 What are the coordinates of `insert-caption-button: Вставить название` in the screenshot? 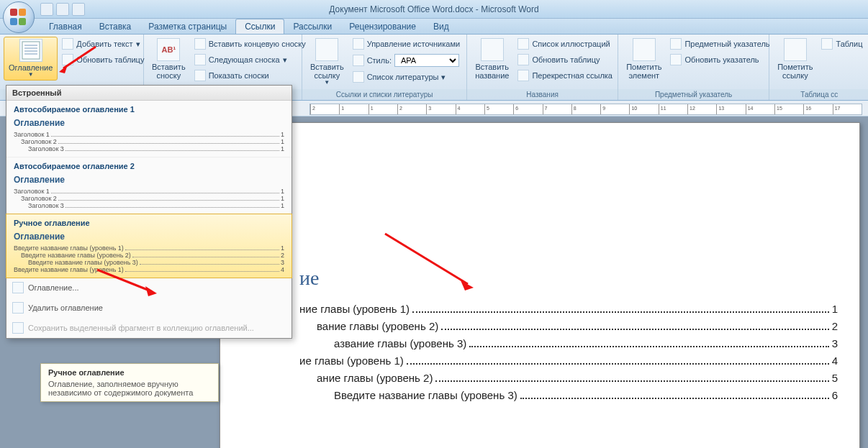 It's located at (492, 65).